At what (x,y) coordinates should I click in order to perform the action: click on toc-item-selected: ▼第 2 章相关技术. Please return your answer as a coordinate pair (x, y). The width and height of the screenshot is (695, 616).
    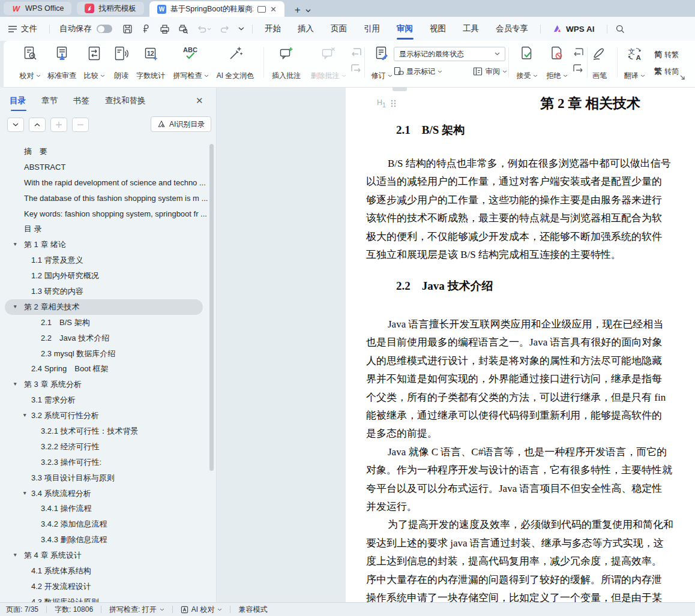
    Looking at the image, I should click on (104, 307).